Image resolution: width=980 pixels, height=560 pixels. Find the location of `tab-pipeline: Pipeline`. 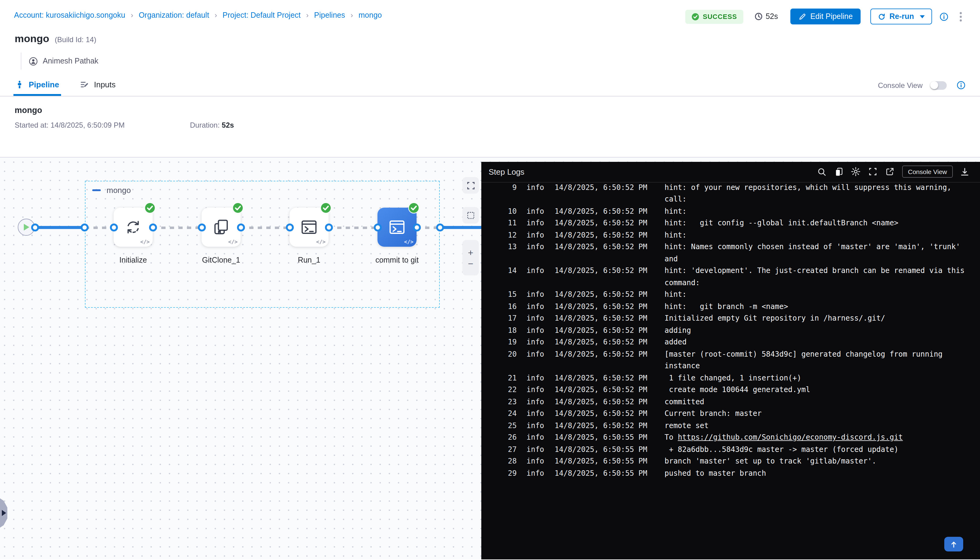

tab-pipeline: Pipeline is located at coordinates (37, 85).